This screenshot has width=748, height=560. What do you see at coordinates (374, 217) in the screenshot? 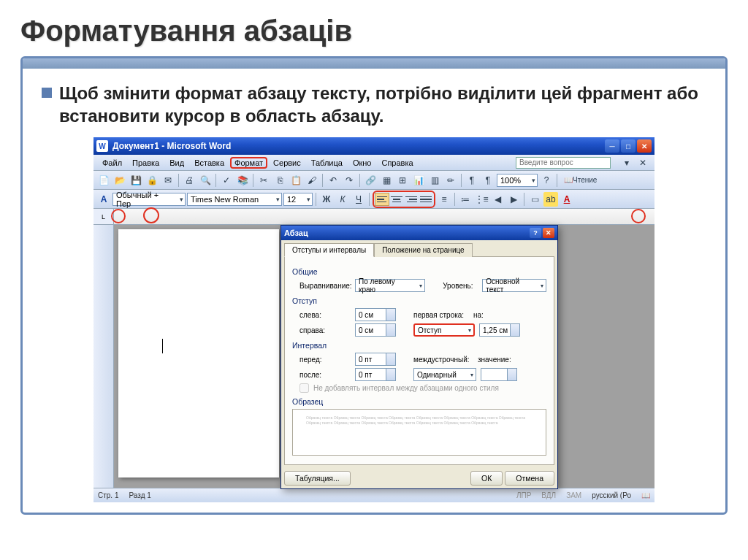
I see `horizontal-ruler: L` at bounding box center [374, 217].